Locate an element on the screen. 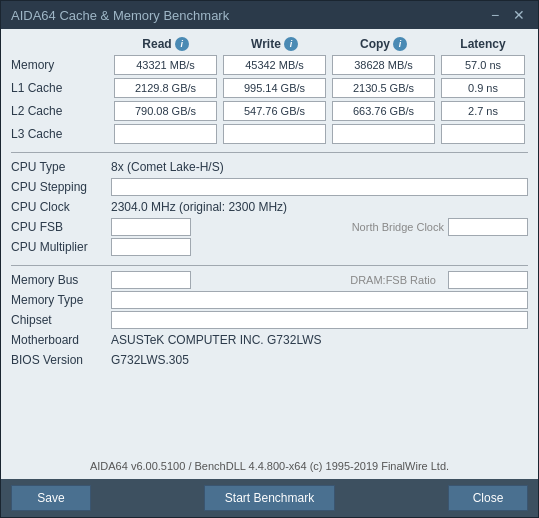  motherboard-value: ASUSTeK COMPUTER INC. G732LWS is located at coordinates (320, 340).